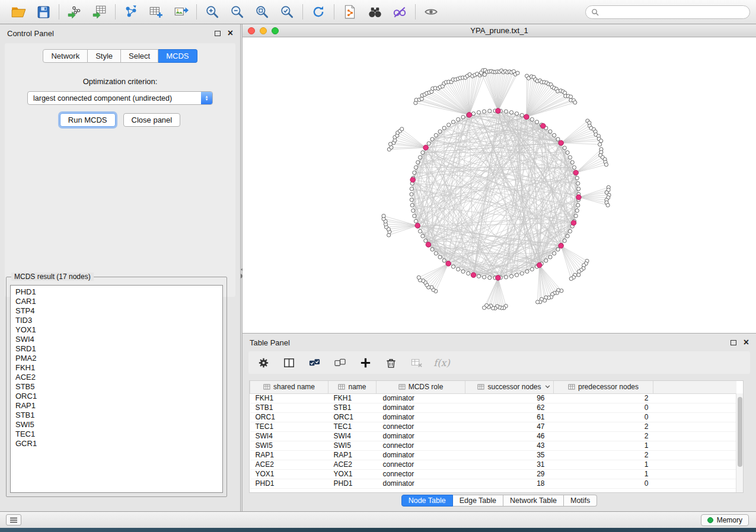 This screenshot has height=532, width=756. Describe the element at coordinates (104, 56) in the screenshot. I see `tab-style: Style` at that location.